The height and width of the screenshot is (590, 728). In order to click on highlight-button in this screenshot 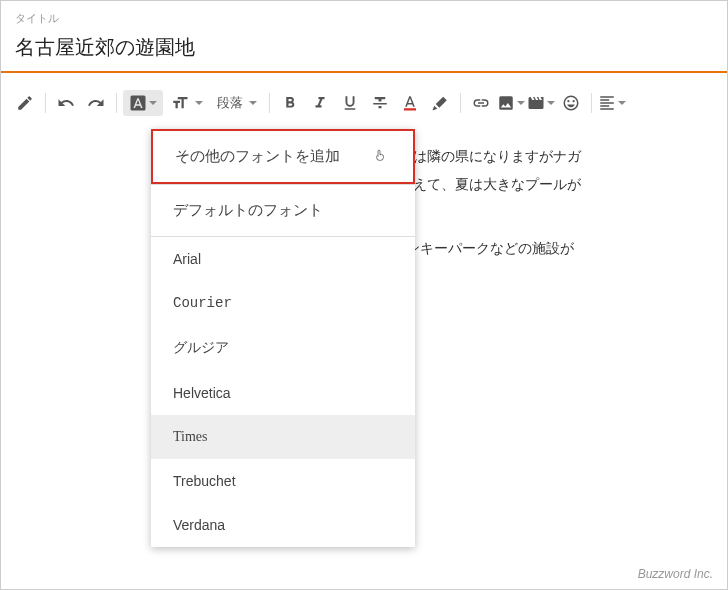, I will do `click(440, 103)`.